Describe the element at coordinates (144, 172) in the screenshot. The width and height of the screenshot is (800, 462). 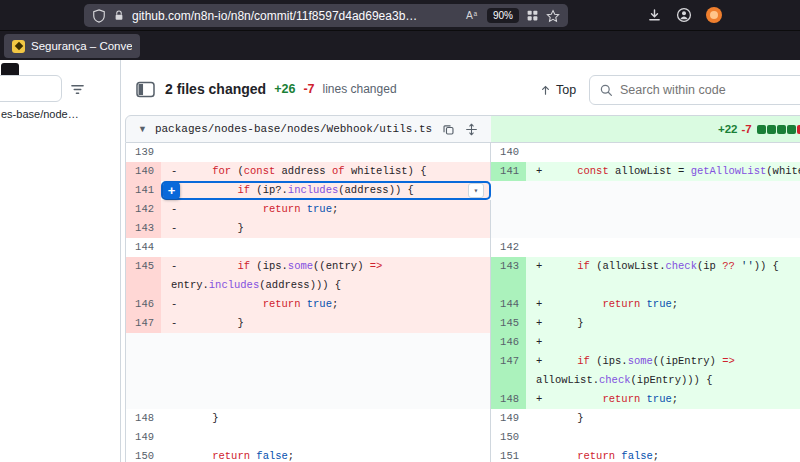
I see `old-line-number: 140` at that location.